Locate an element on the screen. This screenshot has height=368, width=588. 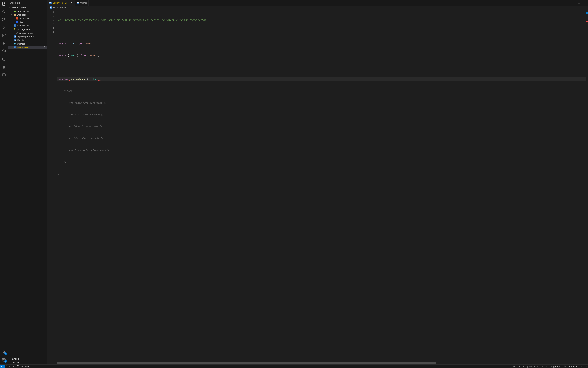
activity-remote is located at coordinates (4, 51).